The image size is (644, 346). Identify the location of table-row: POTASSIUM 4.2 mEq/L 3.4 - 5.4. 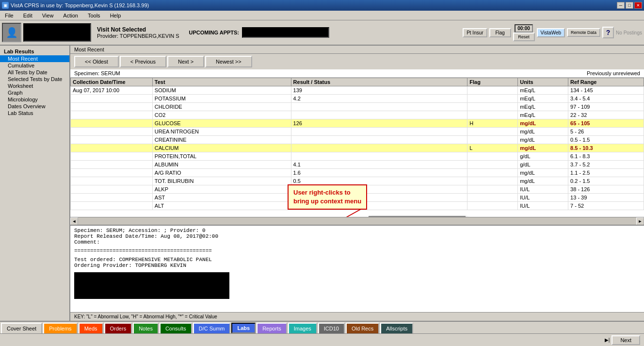
(357, 99).